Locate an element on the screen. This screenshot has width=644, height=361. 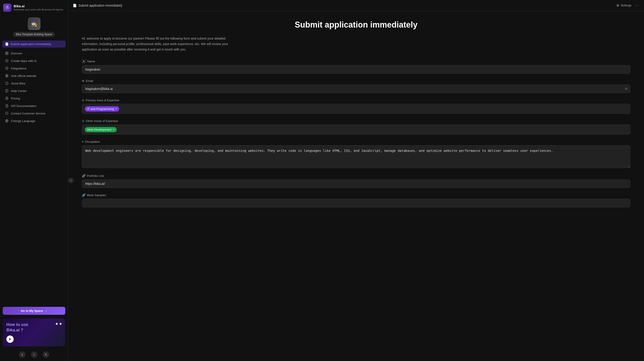
globe-icon is located at coordinates (7, 76).